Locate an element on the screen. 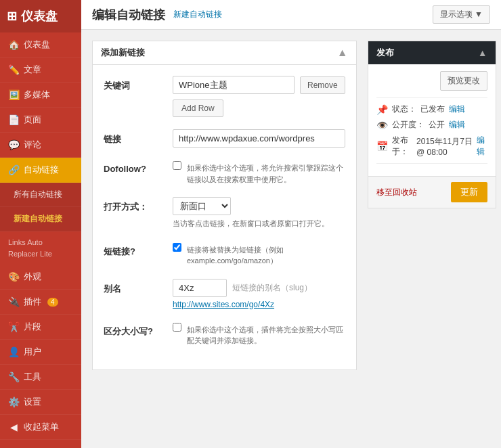 The image size is (501, 448). sidebar-item-autolinks: 🔗 自动链接 is located at coordinates (41, 171).